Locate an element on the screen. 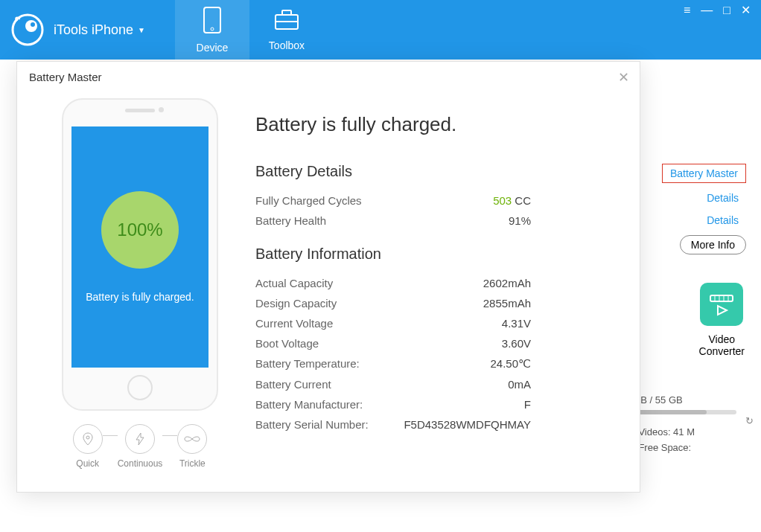  video-converter-icon is located at coordinates (722, 304).